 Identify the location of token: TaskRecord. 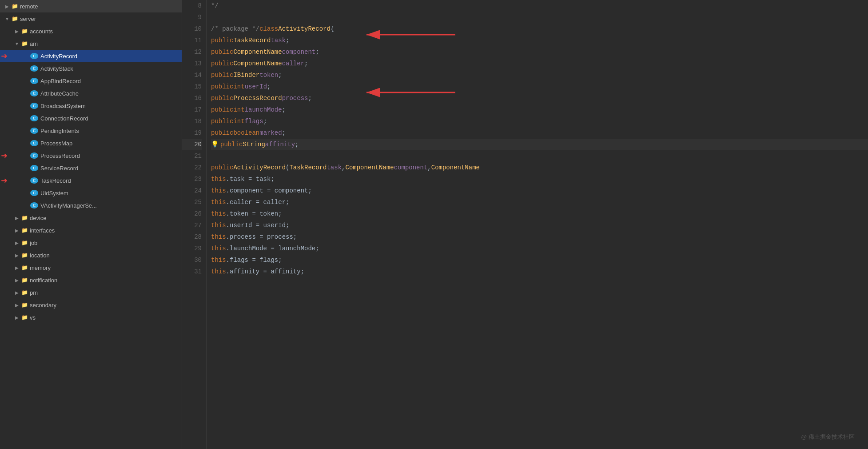
(308, 168).